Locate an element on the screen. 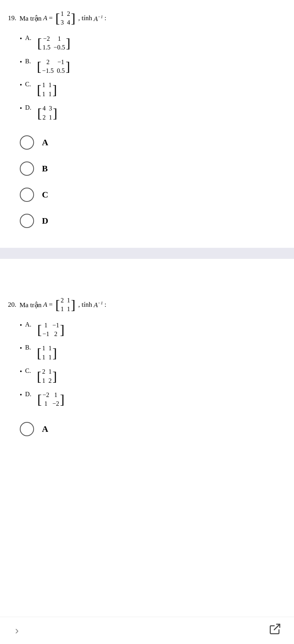  c-r1c1: 2 is located at coordinates (48, 62).